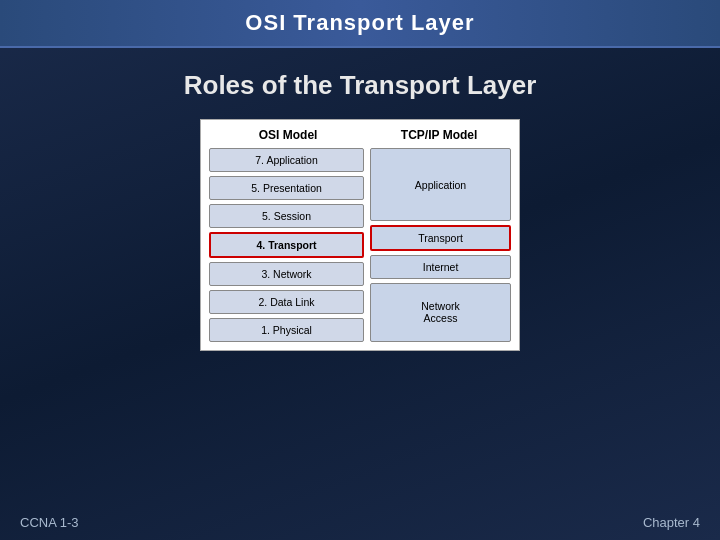 Image resolution: width=720 pixels, height=540 pixels. Describe the element at coordinates (286, 330) in the screenshot. I see `osi-layer-1: 1. Physical` at that location.